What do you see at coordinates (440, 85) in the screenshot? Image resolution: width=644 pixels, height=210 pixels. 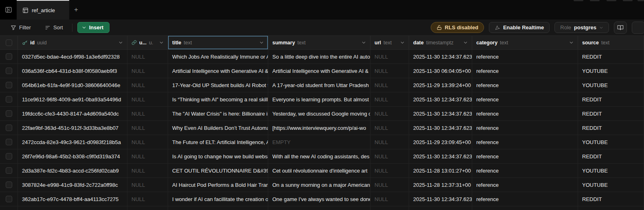 I see `cell-date: 2025-11-29 13:39:24+00` at bounding box center [440, 85].